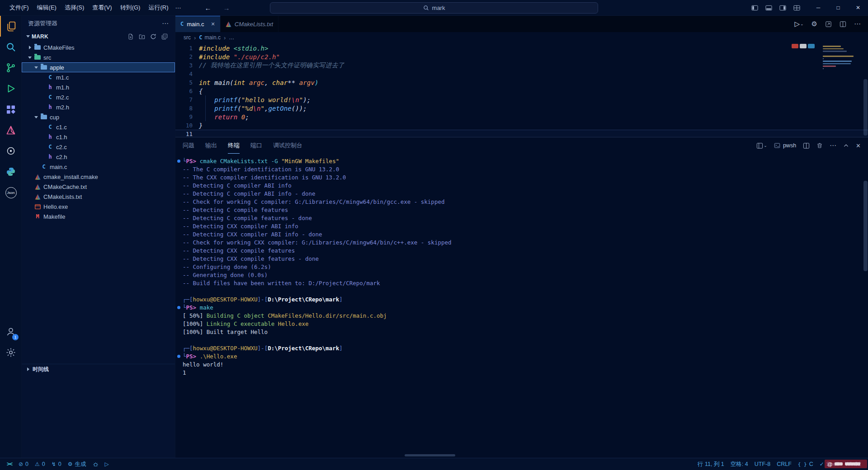  I want to click on menu-item-5: 运行(R), so click(158, 8).